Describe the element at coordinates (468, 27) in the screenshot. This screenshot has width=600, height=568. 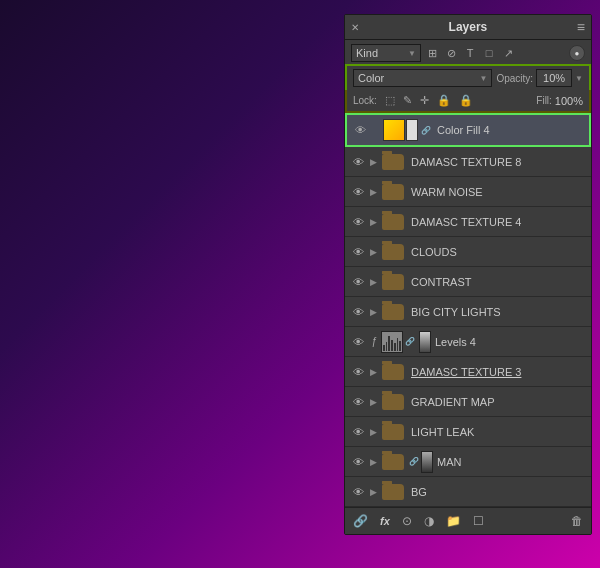
I see `panel-title: Layers` at that location.